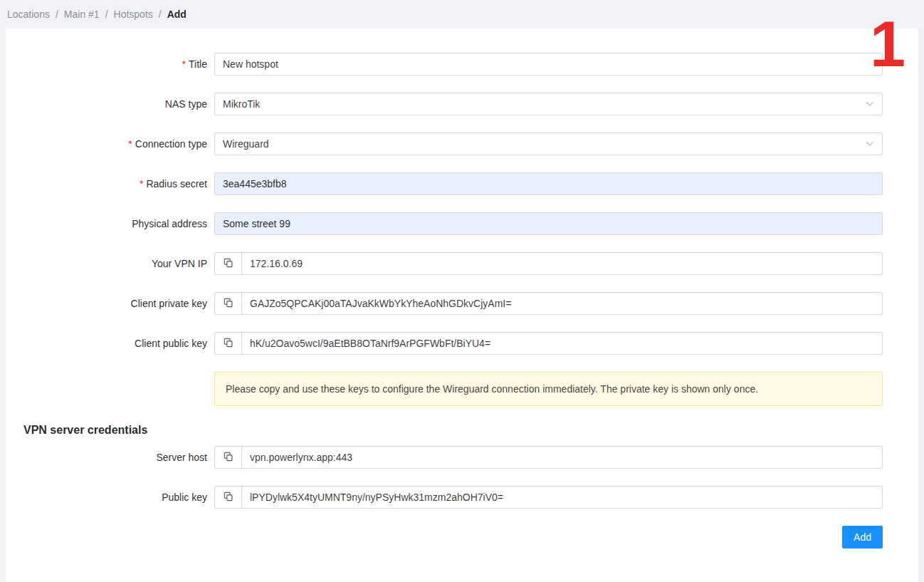  Describe the element at coordinates (119, 264) in the screenshot. I see `field-label-vpn-ip: Your VPN IP` at that location.